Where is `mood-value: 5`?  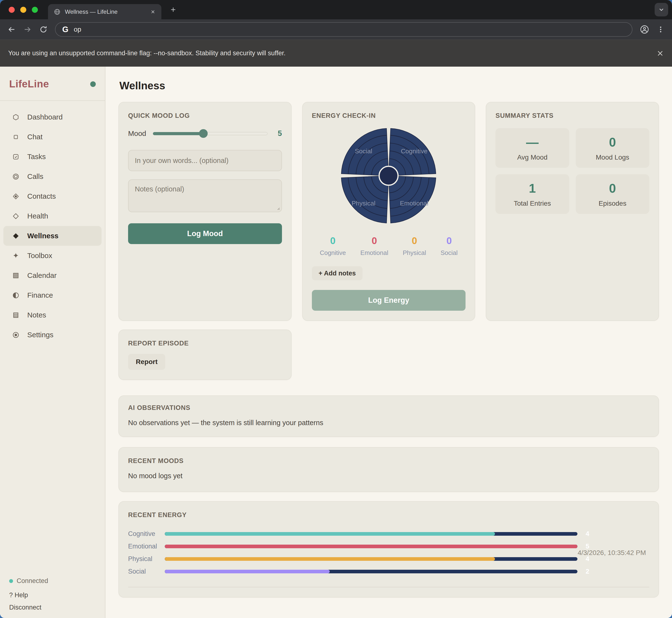 mood-value: 5 is located at coordinates (278, 133).